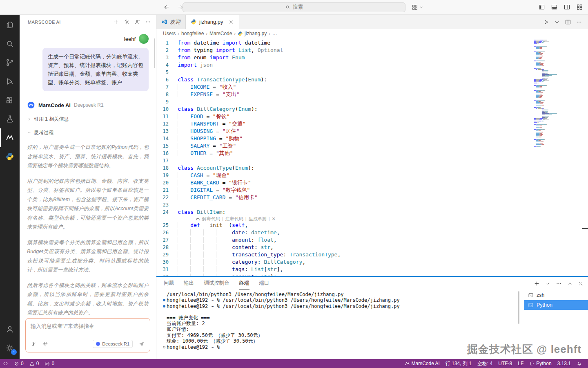  What do you see at coordinates (294, 7) in the screenshot?
I see `search-box: 搜索` at bounding box center [294, 7].